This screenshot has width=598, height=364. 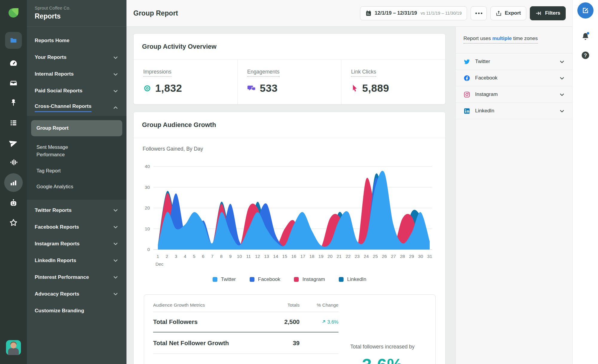 What do you see at coordinates (265, 279) in the screenshot?
I see `legend-item-facebook: Facebook` at bounding box center [265, 279].